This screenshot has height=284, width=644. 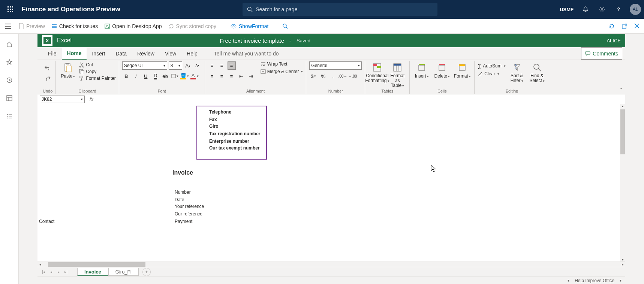 I want to click on clear-button: Clear, so click(x=491, y=74).